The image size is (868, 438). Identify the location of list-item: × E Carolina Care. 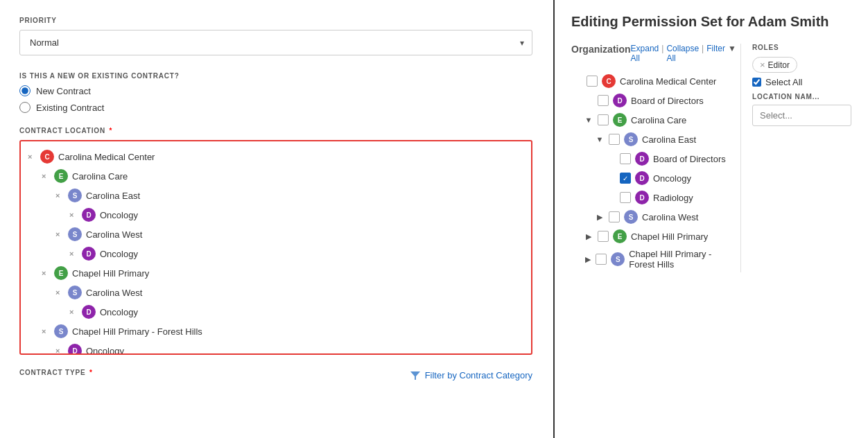
(283, 176).